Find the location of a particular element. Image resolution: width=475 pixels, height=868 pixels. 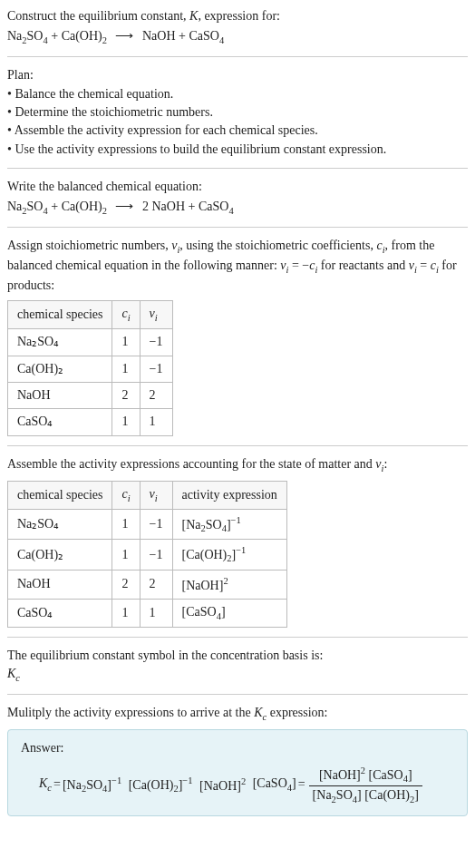

activity-table: chemical species ci νi activity expressi… is located at coordinates (147, 554).